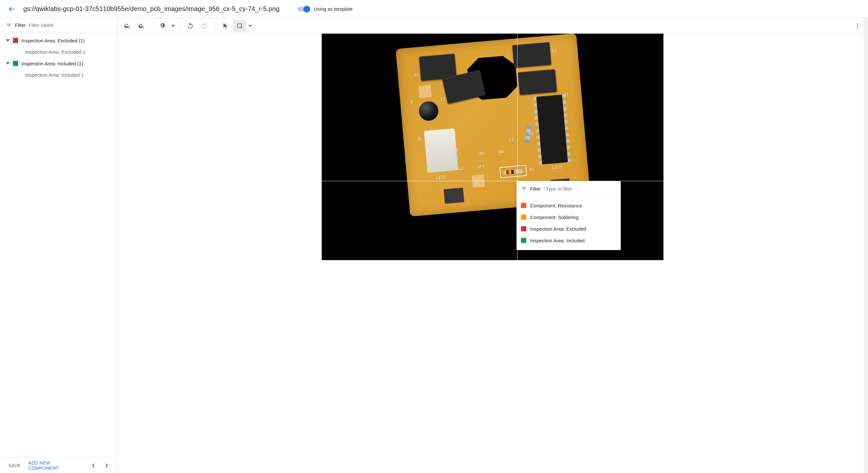 This screenshot has width=868, height=473. I want to click on silkscreen-label: C2, so click(511, 139).